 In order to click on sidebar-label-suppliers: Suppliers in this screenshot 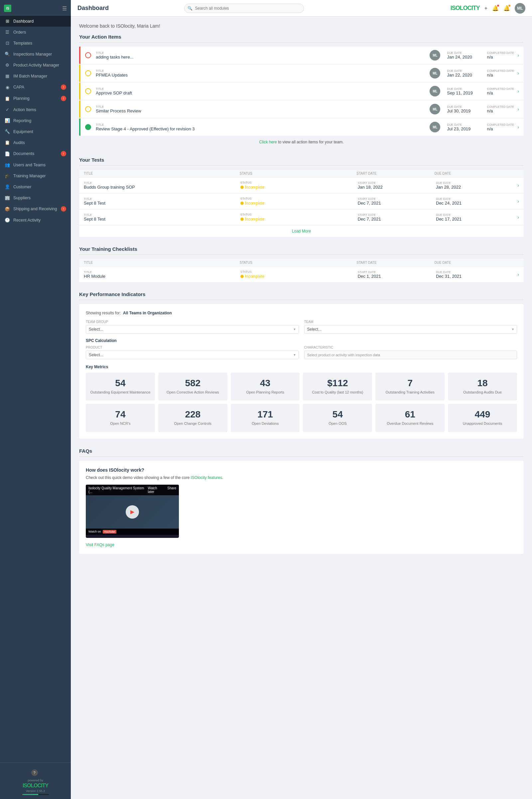, I will do `click(22, 198)`.